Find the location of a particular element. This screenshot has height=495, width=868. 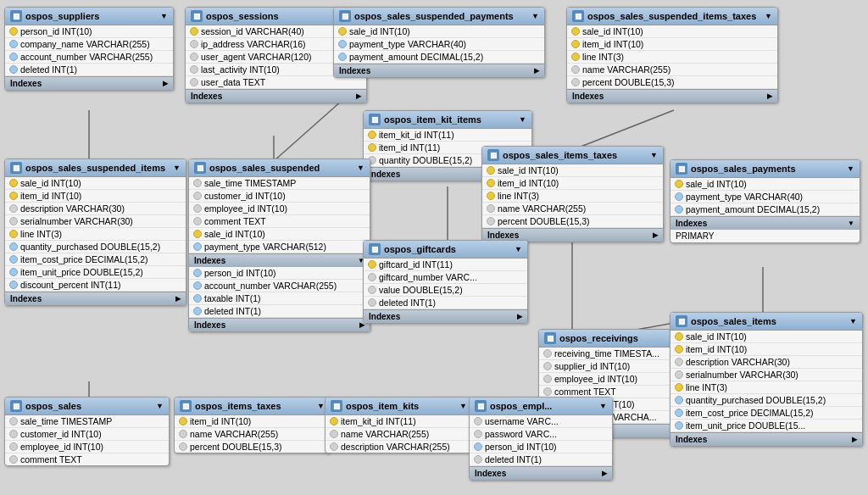

table-title: ospos_sales_suspended_items is located at coordinates (95, 168).